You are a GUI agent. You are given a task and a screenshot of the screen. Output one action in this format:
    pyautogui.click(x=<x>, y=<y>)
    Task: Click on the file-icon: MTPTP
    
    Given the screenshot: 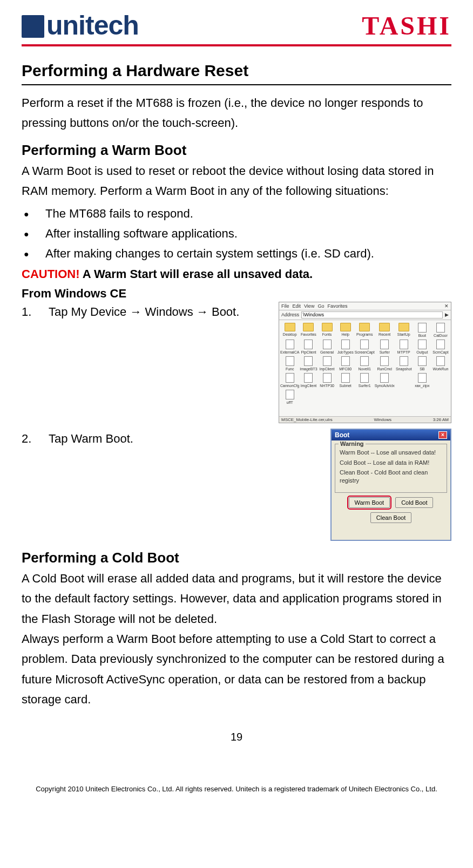 What is the action you would take?
    pyautogui.click(x=404, y=347)
    